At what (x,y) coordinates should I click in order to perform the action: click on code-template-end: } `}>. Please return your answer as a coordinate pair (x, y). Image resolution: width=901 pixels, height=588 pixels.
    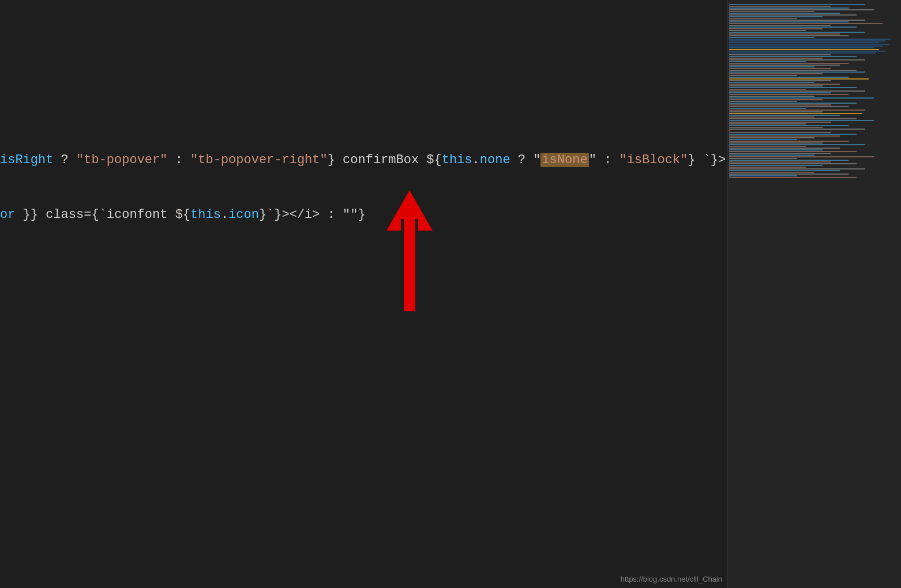
    Looking at the image, I should click on (707, 160).